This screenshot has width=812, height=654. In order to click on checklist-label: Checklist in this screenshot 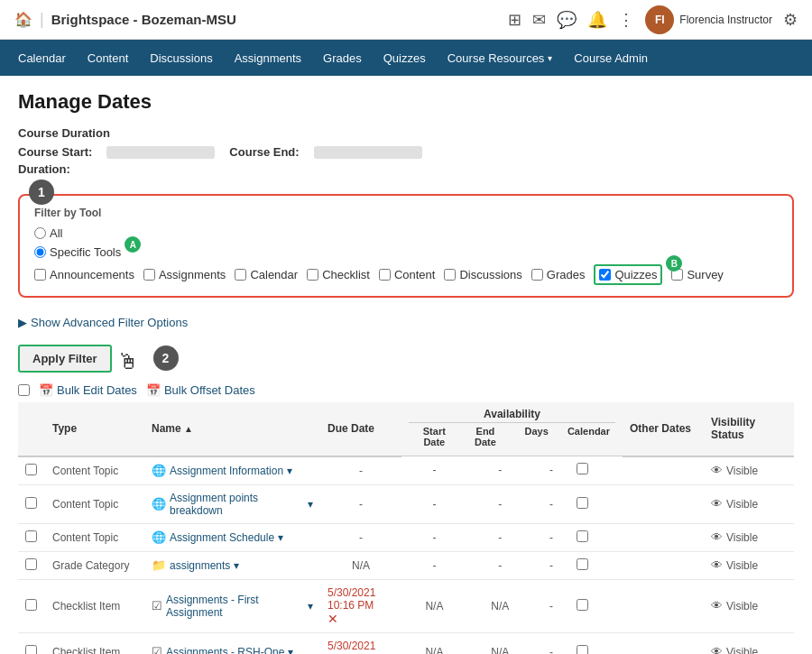, I will do `click(346, 274)`.